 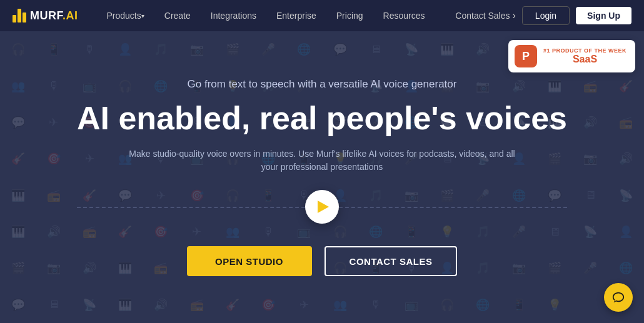 I want to click on logo-icon, so click(x=19, y=16).